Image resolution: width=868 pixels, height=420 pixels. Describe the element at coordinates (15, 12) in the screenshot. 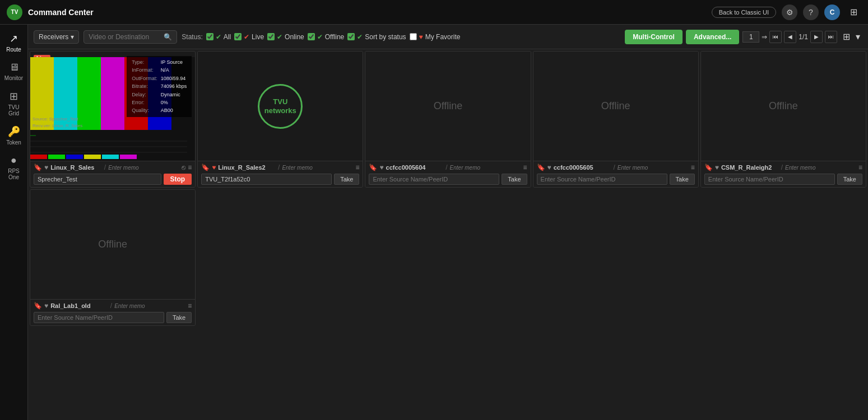

I see `app-logo: TV` at that location.